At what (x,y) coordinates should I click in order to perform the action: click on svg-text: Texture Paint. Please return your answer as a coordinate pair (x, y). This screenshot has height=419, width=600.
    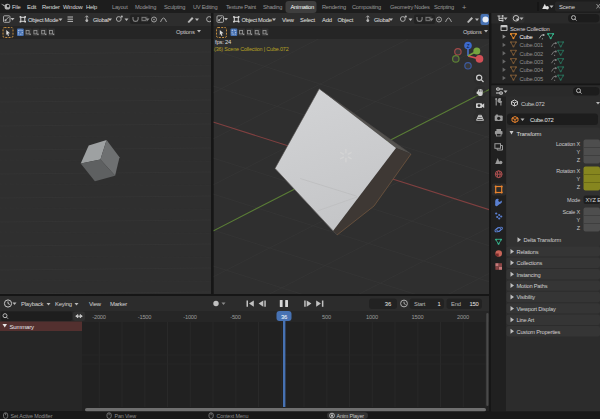
    Looking at the image, I should click on (242, 7).